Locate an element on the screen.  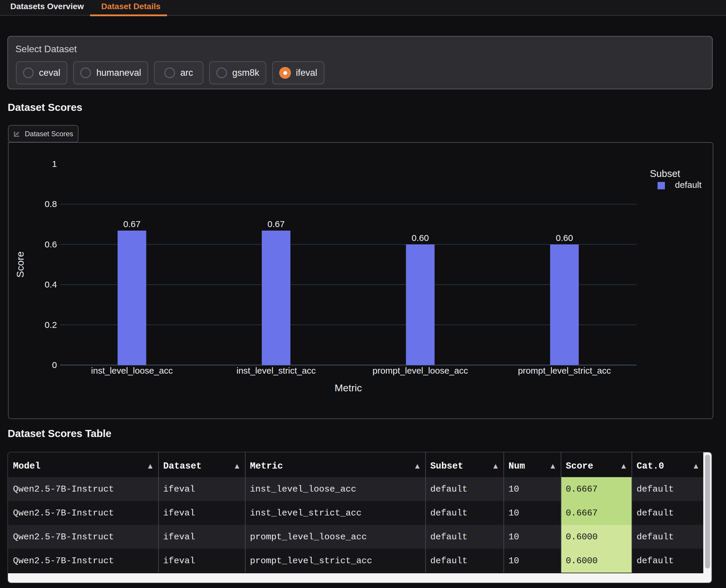
svg-text: 0.4 is located at coordinates (51, 285).